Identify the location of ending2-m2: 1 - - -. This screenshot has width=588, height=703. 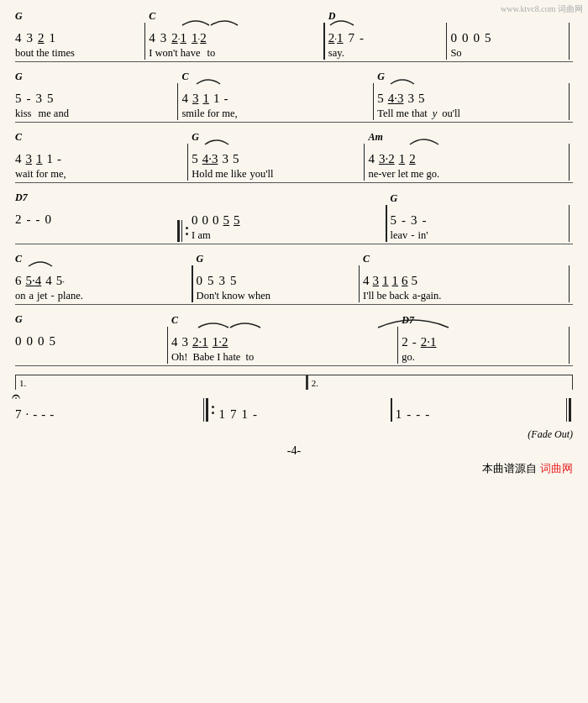
(480, 410).